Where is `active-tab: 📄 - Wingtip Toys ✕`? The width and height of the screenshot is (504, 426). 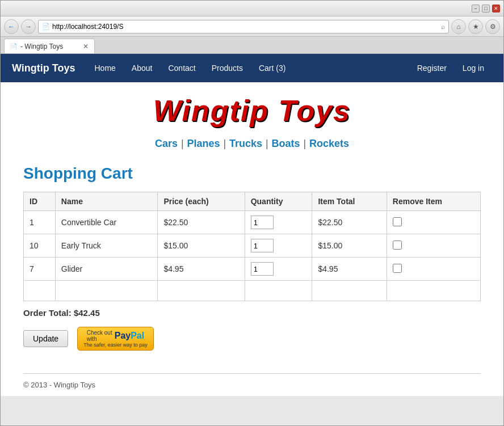
active-tab: 📄 - Wingtip Toys ✕ is located at coordinates (49, 46).